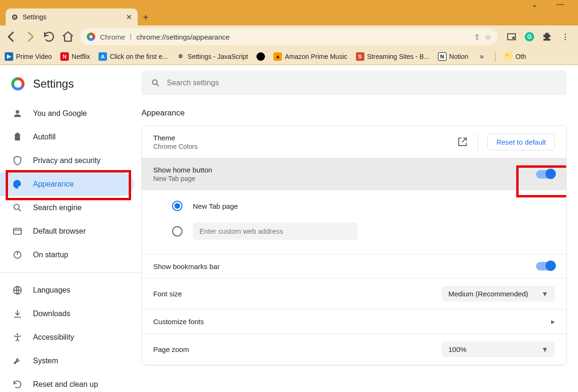  I want to click on sidebar-item-accessibility: Accessibility, so click(67, 337).